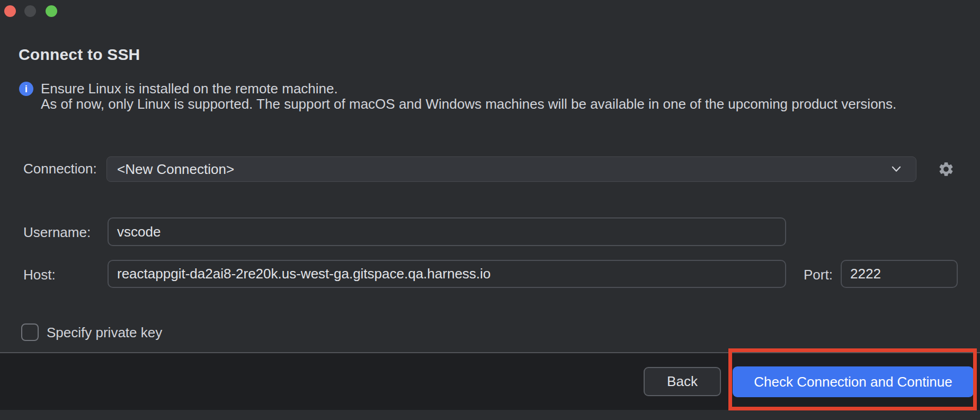 The width and height of the screenshot is (980, 420). What do you see at coordinates (468, 89) in the screenshot?
I see `notice-line-1: Ensure Linux is installed on the remote …` at bounding box center [468, 89].